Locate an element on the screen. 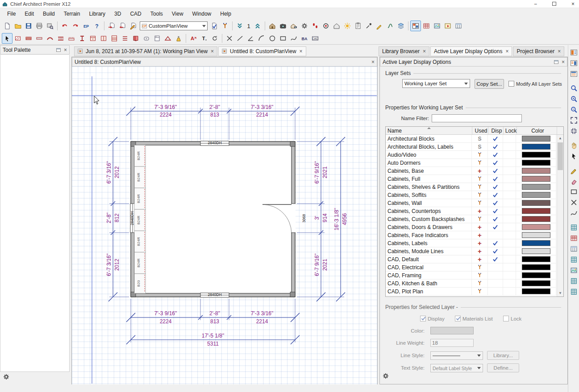  menu-library: Library is located at coordinates (97, 14).